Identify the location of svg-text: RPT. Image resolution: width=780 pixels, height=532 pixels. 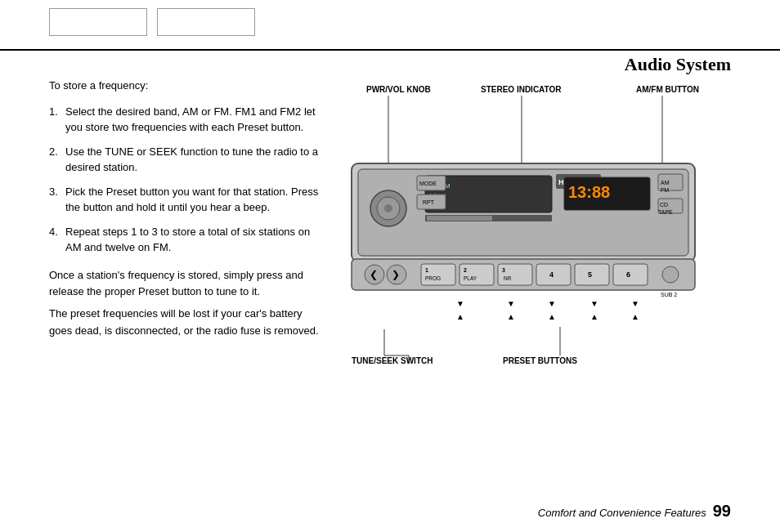
(428, 203).